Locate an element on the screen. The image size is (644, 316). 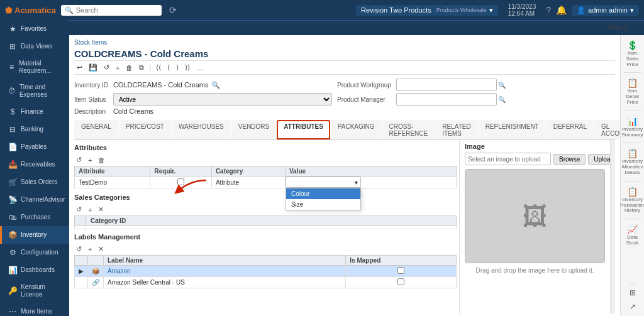
labels-refresh-btn: ↺ is located at coordinates (79, 249).